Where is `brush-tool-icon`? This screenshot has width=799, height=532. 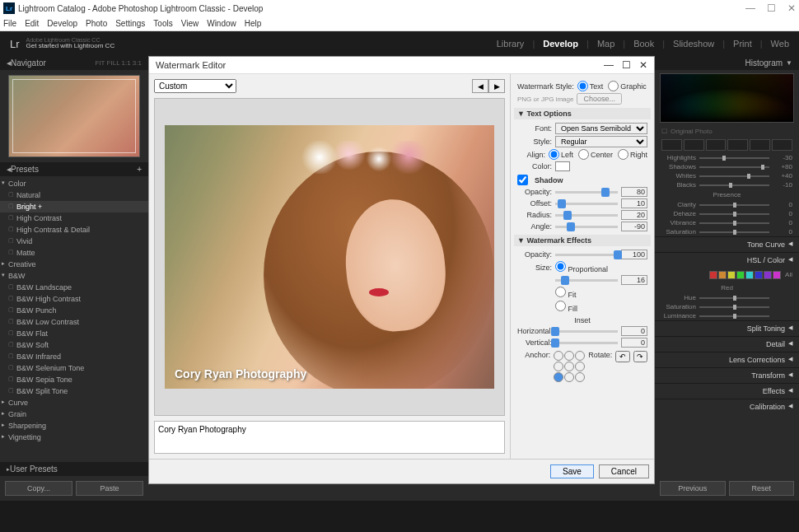
brush-tool-icon is located at coordinates (783, 145).